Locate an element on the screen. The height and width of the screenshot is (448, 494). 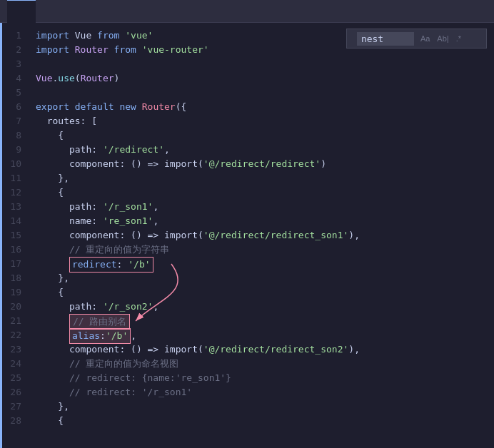
line-number: 21 is located at coordinates (15, 321).